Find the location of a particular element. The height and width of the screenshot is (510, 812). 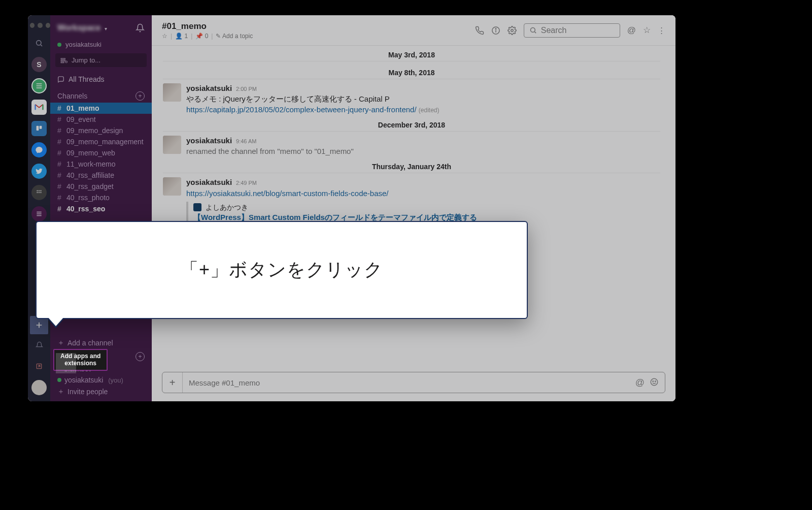

channel-name: 40_rss_seo is located at coordinates (86, 209).